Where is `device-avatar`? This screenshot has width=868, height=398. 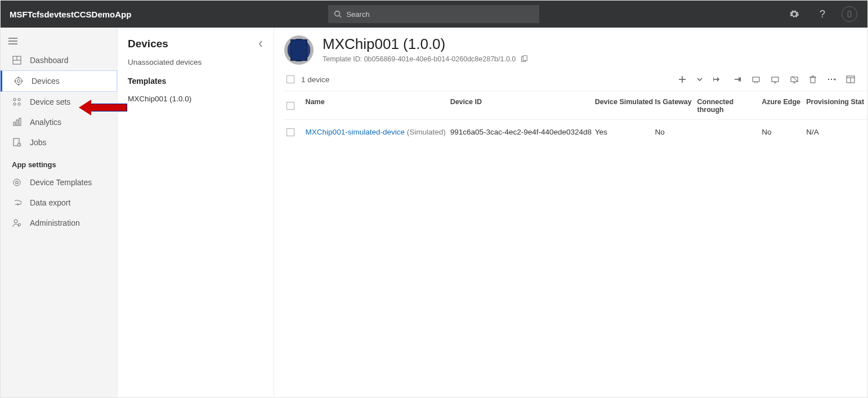 device-avatar is located at coordinates (299, 50).